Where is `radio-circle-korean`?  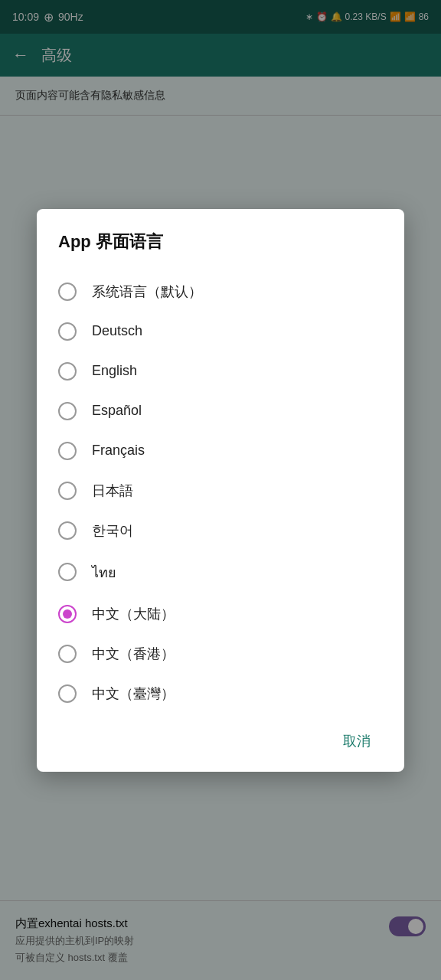 radio-circle-korean is located at coordinates (67, 531).